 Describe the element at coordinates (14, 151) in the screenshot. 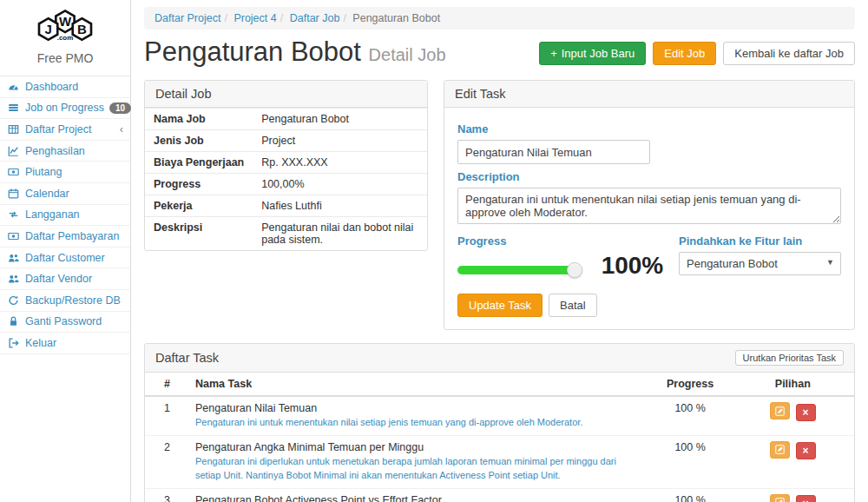

I see `line-chart-icon` at that location.